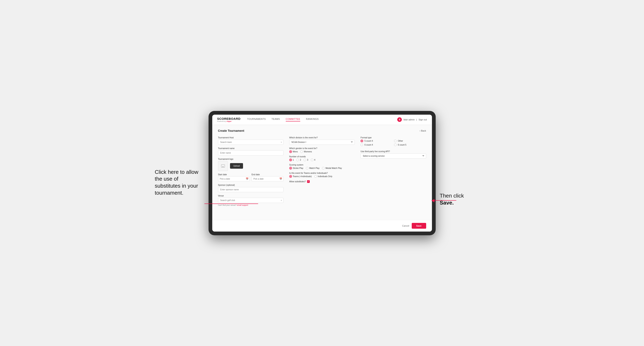 The width and height of the screenshot is (644, 346). Describe the element at coordinates (322, 131) in the screenshot. I see `page-header: Create Tournament ‹ Back` at that location.